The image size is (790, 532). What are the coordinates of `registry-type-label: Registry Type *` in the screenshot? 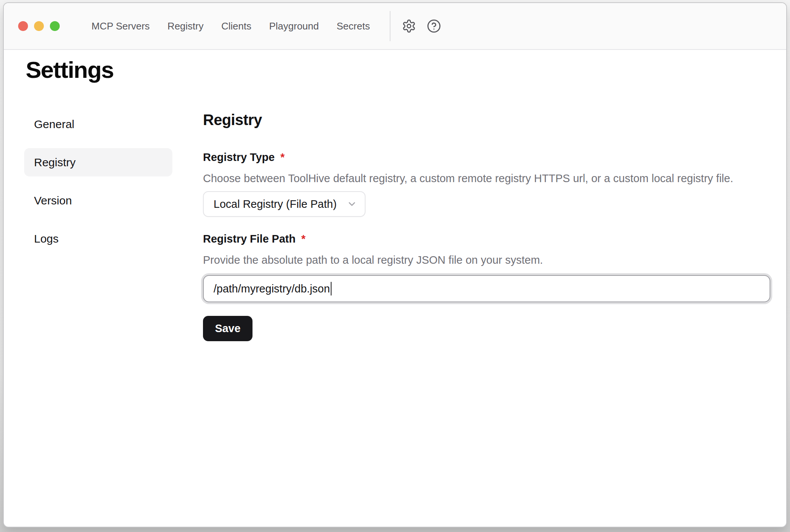 It's located at (487, 157).